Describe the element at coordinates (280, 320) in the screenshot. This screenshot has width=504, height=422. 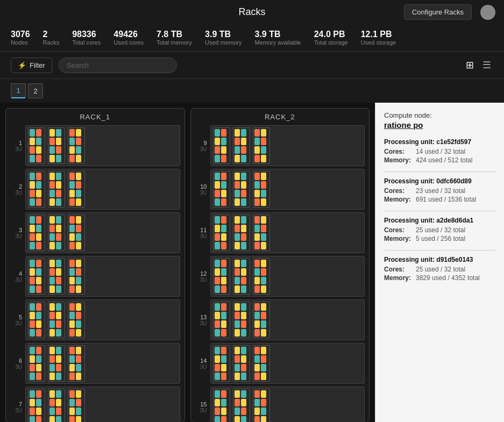
I see `rack-row: 133U` at that location.